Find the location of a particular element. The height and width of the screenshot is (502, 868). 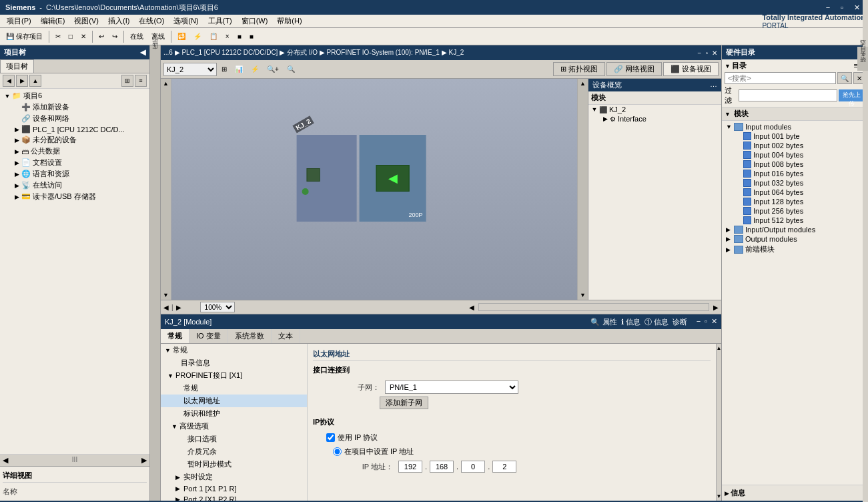

cat-item-input-128: Input 128 bytes is located at coordinates (795, 202).